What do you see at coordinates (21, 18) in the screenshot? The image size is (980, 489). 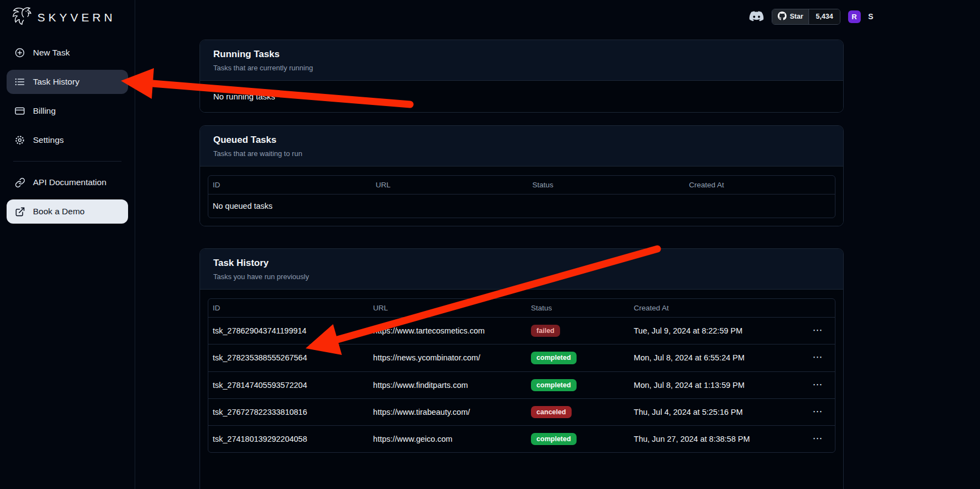 I see `skyvern-dragon-icon` at bounding box center [21, 18].